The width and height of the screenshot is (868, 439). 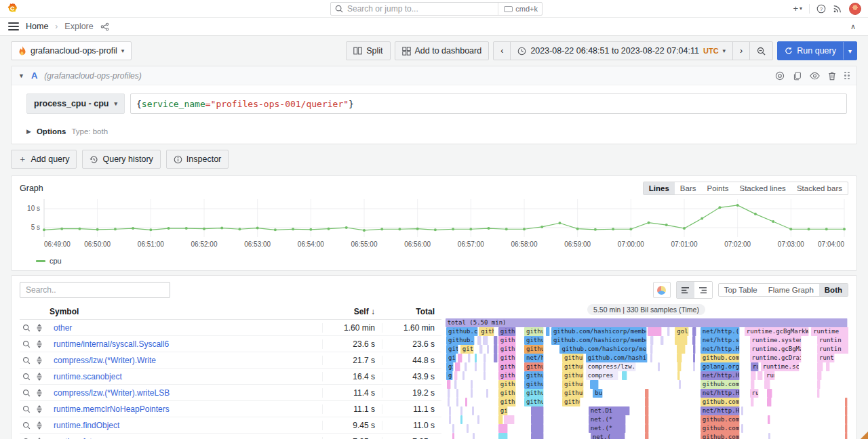 What do you see at coordinates (791, 290) in the screenshot?
I see `view-option-flame-graph: Flame Graph` at bounding box center [791, 290].